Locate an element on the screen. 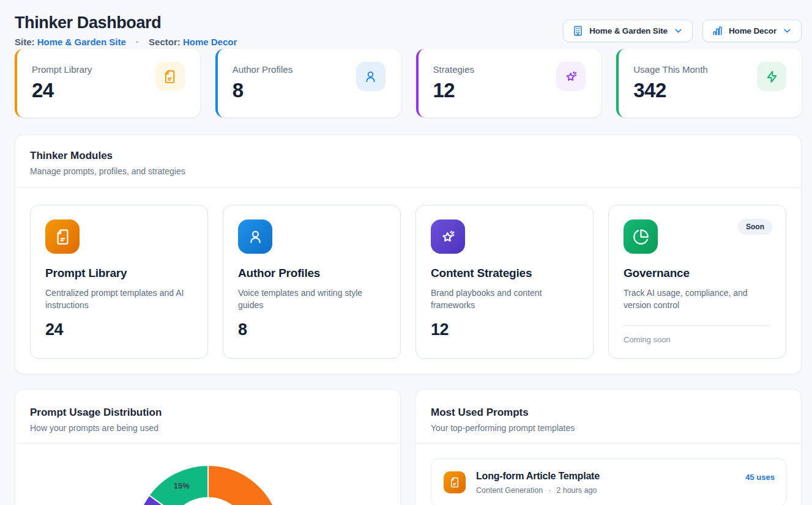  sector-link: Home Decor is located at coordinates (210, 42).